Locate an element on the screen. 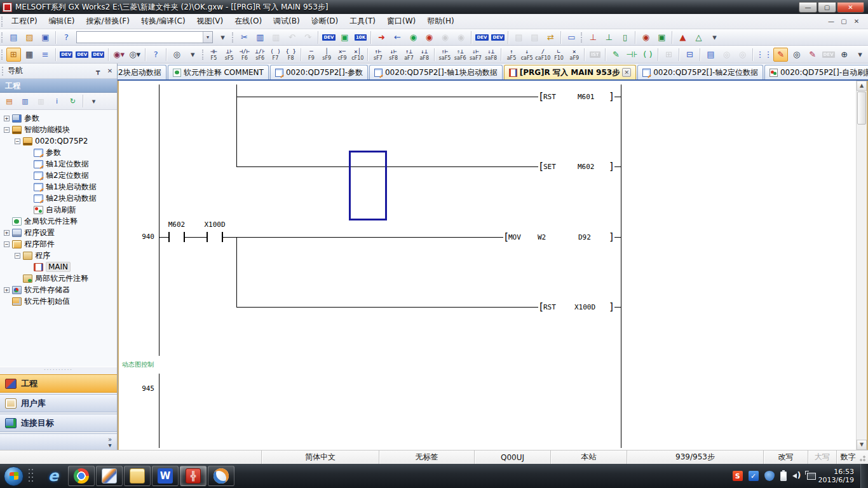 Image resolution: width=868 pixels, height=488 pixels. mdi-minimize-icon: — is located at coordinates (831, 22).